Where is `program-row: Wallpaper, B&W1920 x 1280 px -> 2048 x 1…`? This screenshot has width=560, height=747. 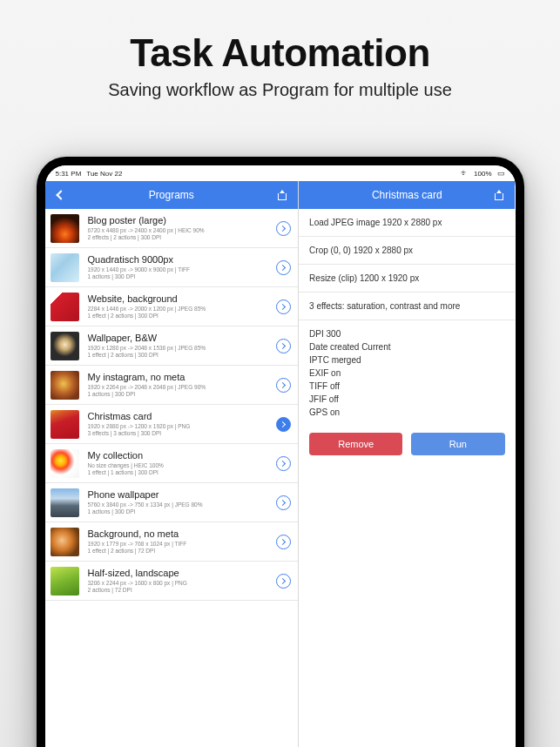 program-row: Wallpaper, B&W1920 x 1280 px -> 2048 x 1… is located at coordinates (172, 347).